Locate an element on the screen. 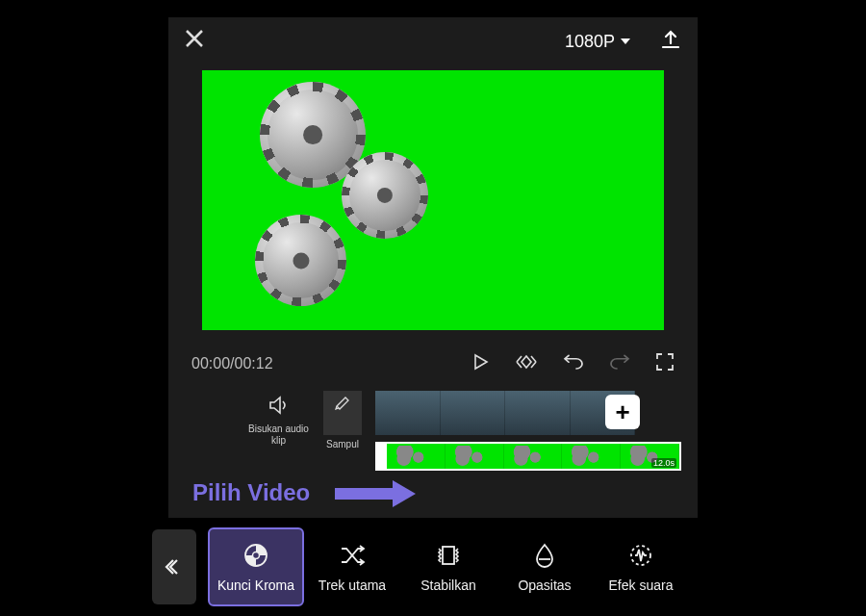 This screenshot has height=616, width=866. stabilize-icon is located at coordinates (448, 555).